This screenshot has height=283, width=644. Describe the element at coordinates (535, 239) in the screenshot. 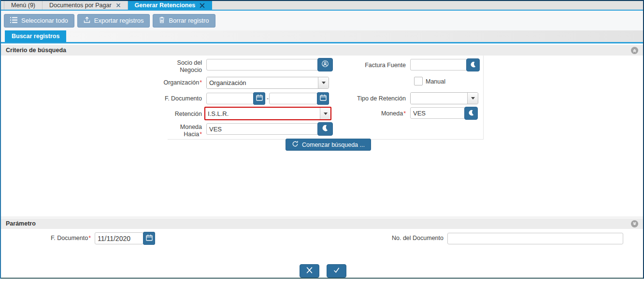

I see `doc-number-input` at that location.